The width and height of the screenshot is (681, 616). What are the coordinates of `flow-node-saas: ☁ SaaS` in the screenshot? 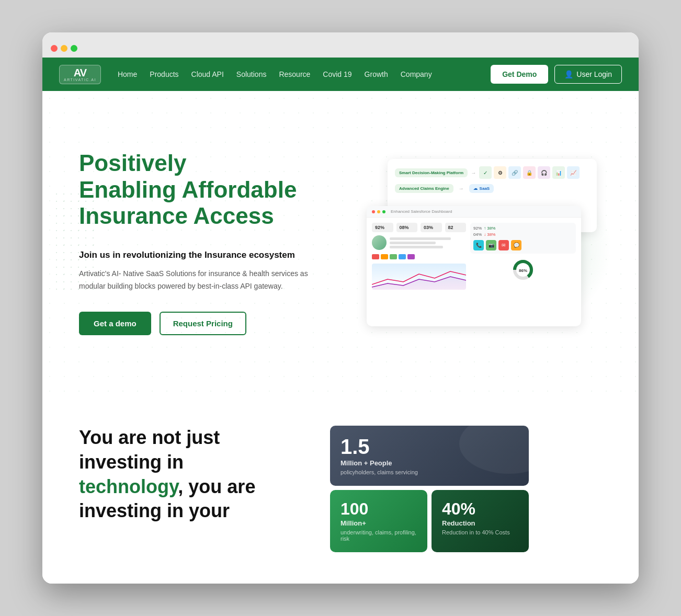 It's located at (482, 188).